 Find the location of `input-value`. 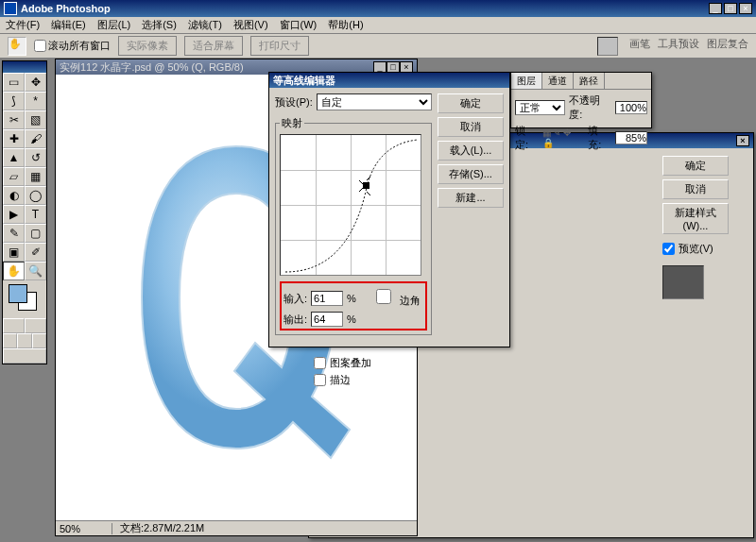

input-value is located at coordinates (327, 298).